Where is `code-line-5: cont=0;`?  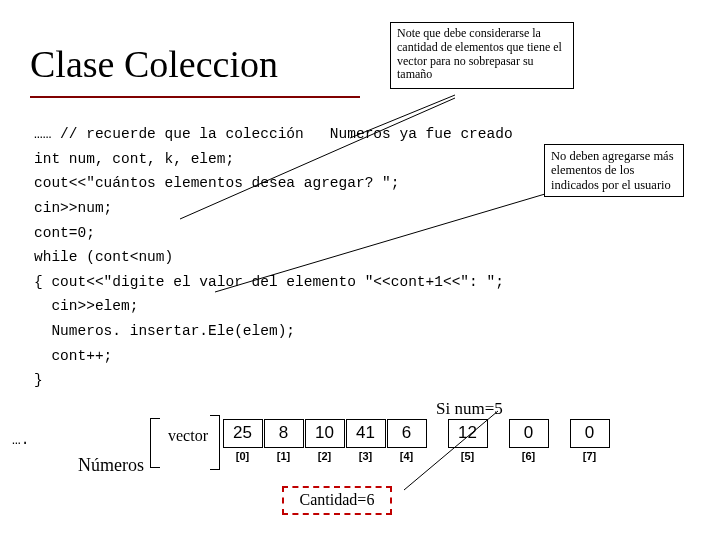
code-line-5: cont=0; is located at coordinates (64, 233).